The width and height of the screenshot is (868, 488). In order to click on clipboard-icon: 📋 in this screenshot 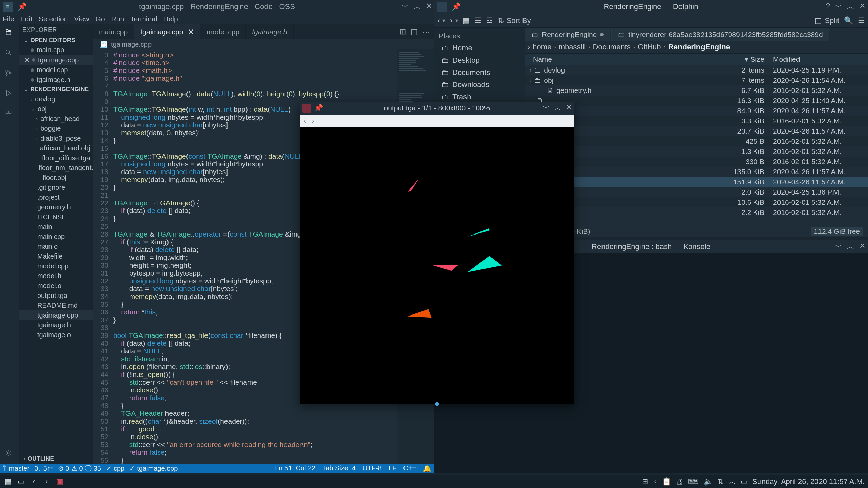, I will do `click(667, 482)`.